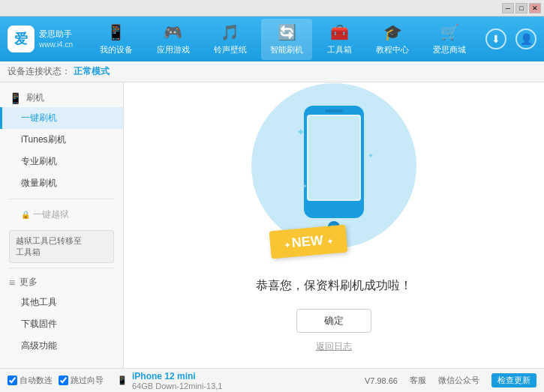  What do you see at coordinates (39, 346) in the screenshot?
I see `advanced-label: 高级功能` at bounding box center [39, 346].